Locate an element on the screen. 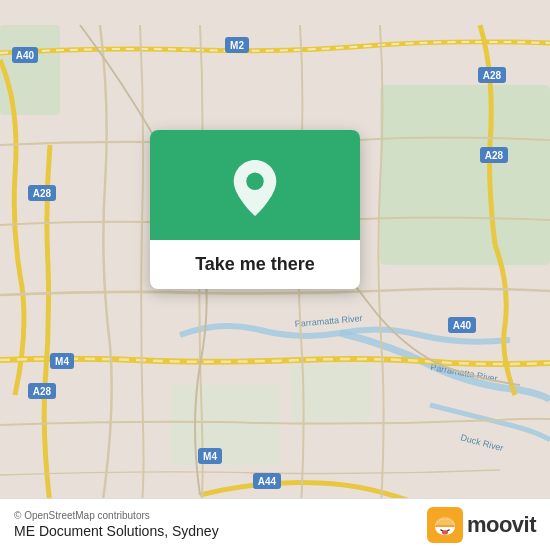 Image resolution: width=550 pixels, height=550 pixels. svg-text: M2 is located at coordinates (237, 46).